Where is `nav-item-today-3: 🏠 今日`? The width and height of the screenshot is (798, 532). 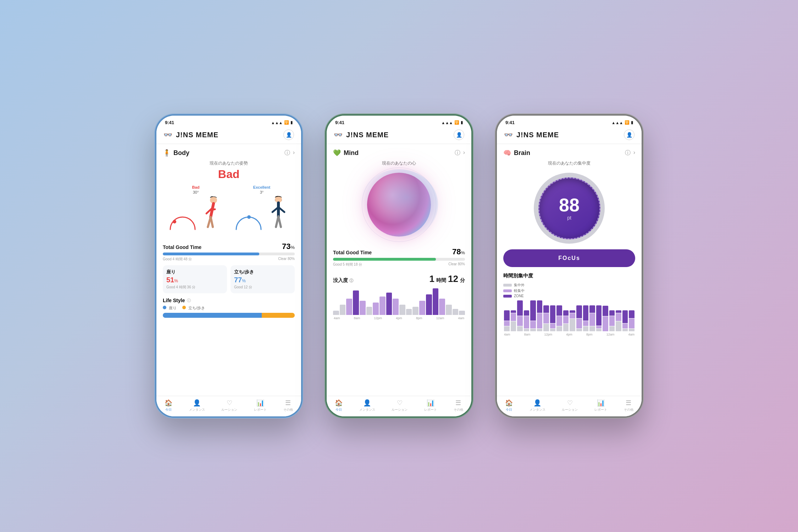 nav-item-today-3: 🏠 今日 is located at coordinates (509, 406).